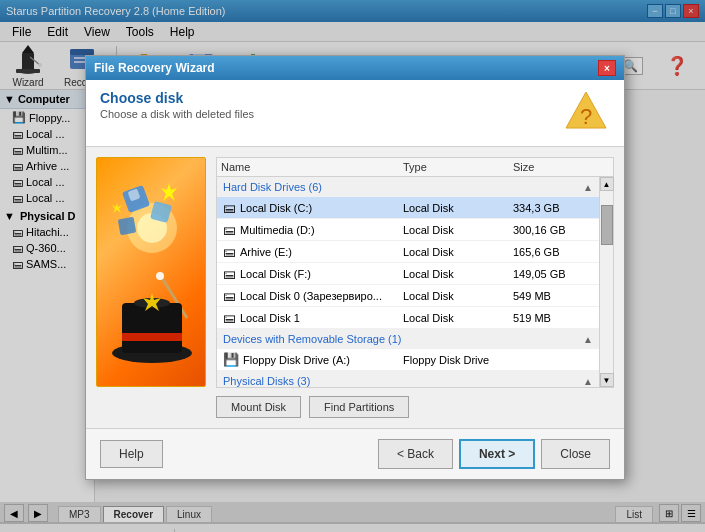 The width and height of the screenshot is (705, 532). What do you see at coordinates (313, 230) in the screenshot?
I see `disk-name-d: 🖴 Multimedia (D:)` at bounding box center [313, 230].